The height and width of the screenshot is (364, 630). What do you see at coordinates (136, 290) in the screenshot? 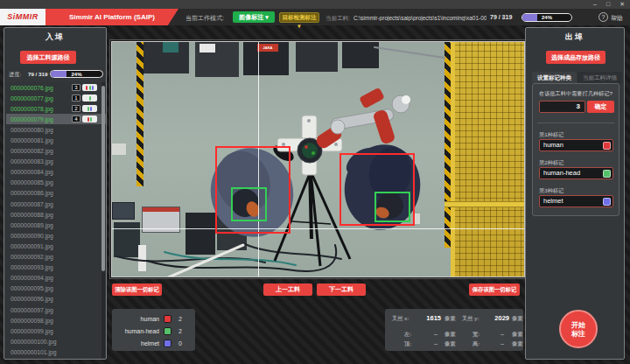
I see `clear-annotations-button: 清除该图一切标记` at bounding box center [136, 290].